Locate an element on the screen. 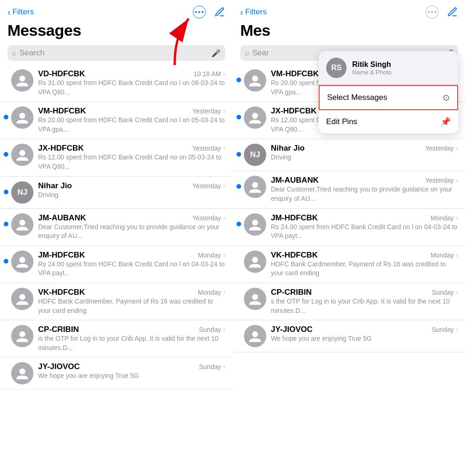 Image resolution: width=466 pixels, height=476 pixels. message-content: CP-CRIBINSunday›is the OTP for Log in to… is located at coordinates (132, 338).